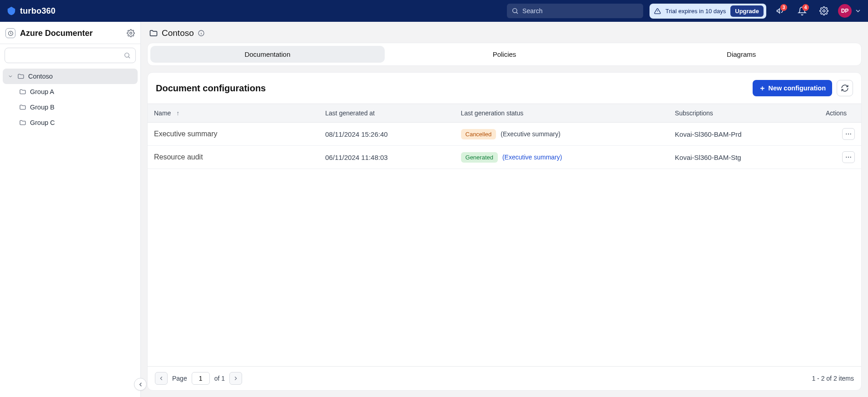  What do you see at coordinates (180, 378) in the screenshot?
I see `pager-page-label: Page` at bounding box center [180, 378].